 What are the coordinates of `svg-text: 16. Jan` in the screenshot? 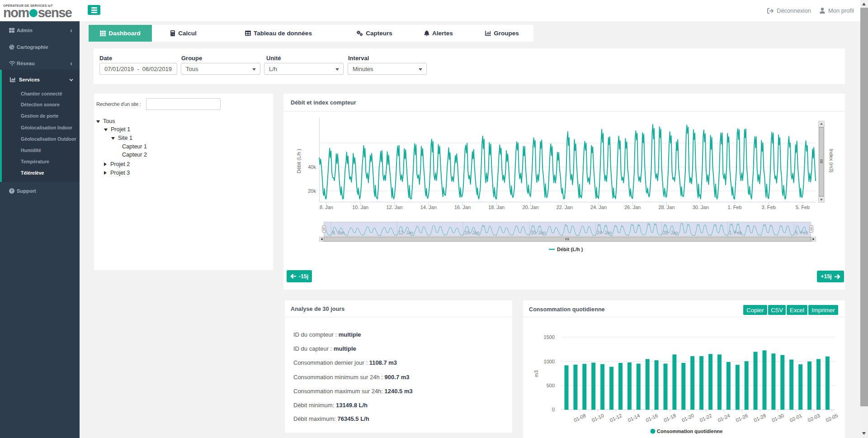 It's located at (462, 207).